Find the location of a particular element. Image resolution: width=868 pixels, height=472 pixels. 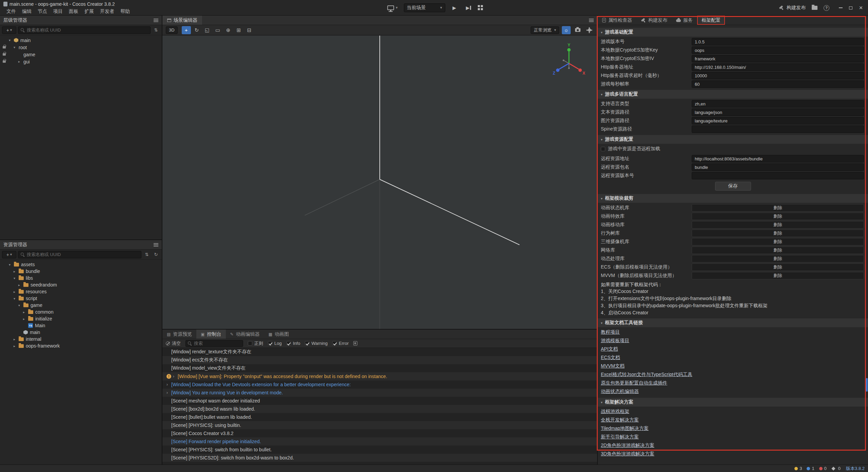

log-row: ! › [Window] You are running Vue in deve… is located at coordinates (380, 393).